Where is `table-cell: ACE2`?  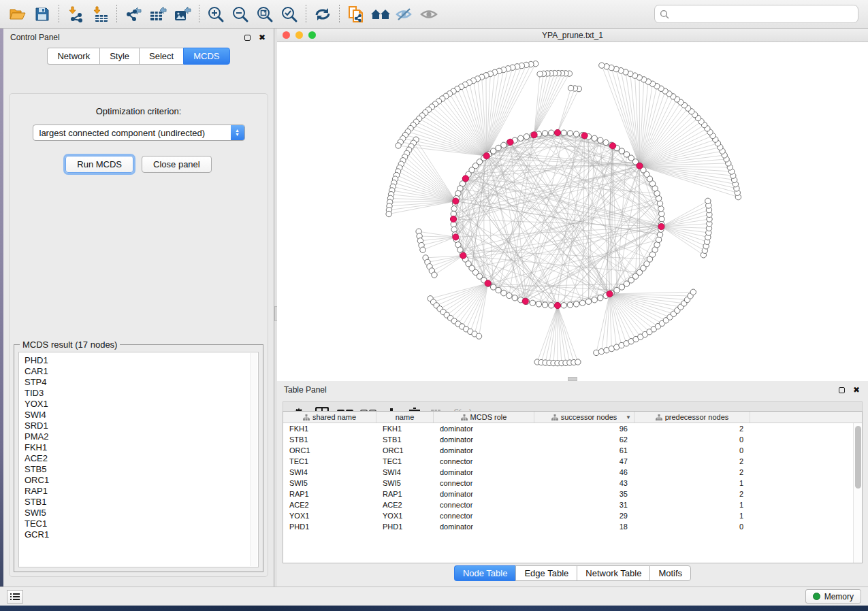 table-cell: ACE2 is located at coordinates (405, 505).